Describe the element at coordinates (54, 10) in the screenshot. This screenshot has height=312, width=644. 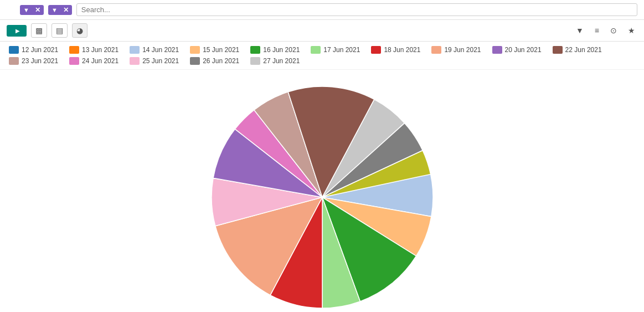
I see `funnel-icon-2: ▼` at that location.